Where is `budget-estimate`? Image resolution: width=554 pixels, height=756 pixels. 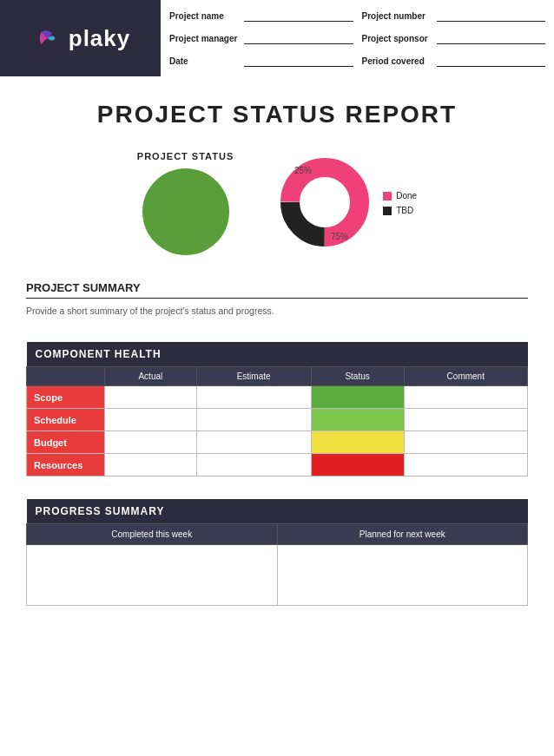 budget-estimate is located at coordinates (254, 443).